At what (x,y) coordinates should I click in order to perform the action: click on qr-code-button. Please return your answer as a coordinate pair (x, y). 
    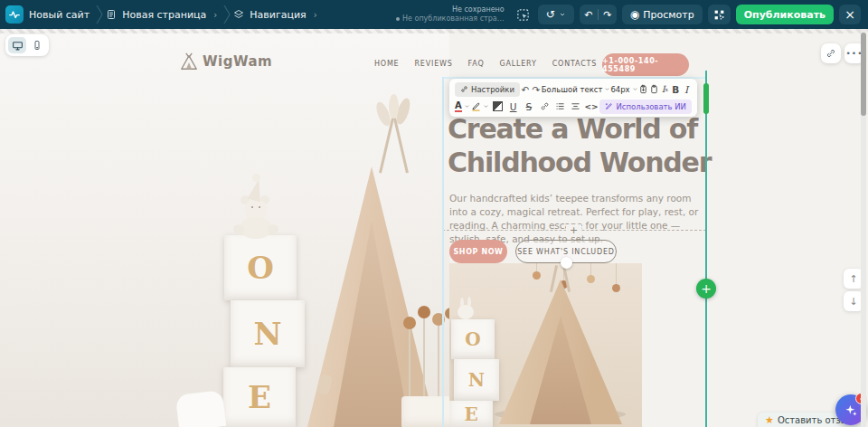
    Looking at the image, I should click on (720, 14).